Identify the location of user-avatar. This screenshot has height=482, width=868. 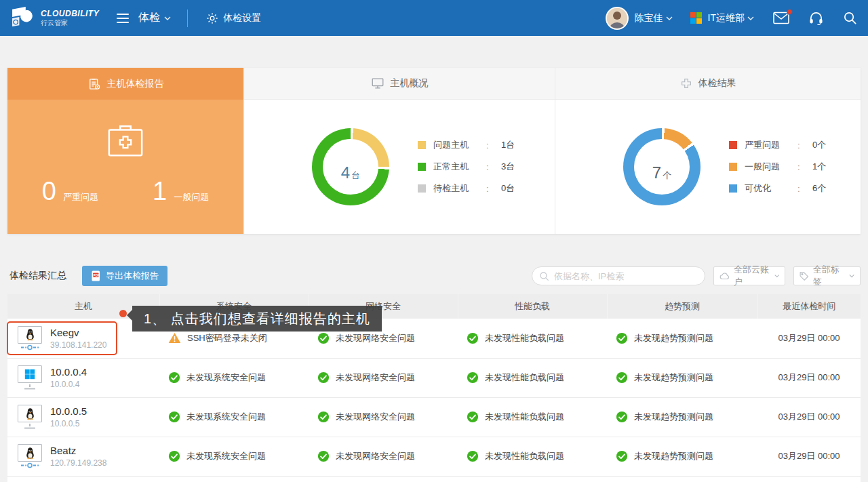
(617, 18).